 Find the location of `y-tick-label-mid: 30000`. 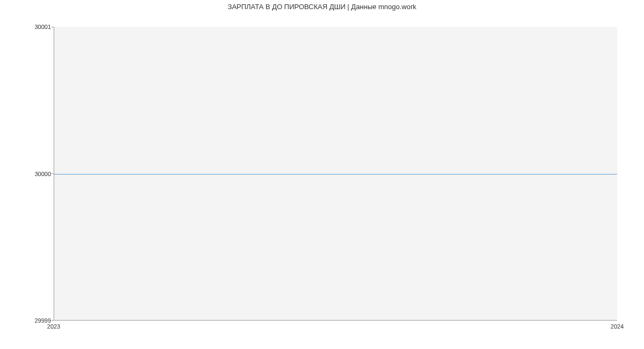

y-tick-label-mid: 30000 is located at coordinates (35, 174).